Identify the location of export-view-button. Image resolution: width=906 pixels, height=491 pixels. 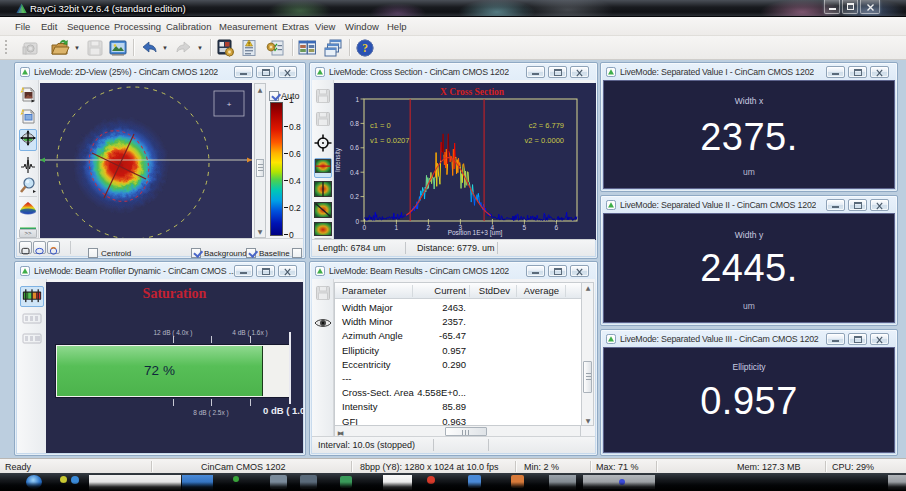
(118, 48).